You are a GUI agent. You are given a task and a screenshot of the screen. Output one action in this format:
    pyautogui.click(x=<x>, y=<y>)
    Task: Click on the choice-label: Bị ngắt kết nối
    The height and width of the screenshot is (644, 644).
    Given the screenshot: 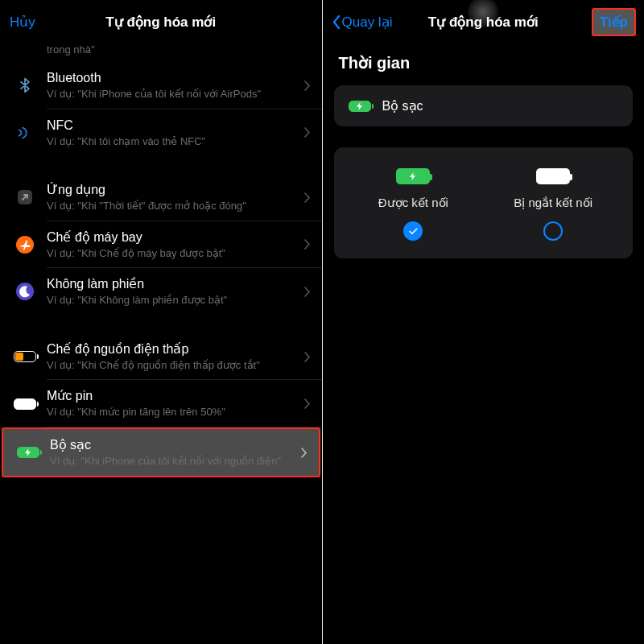 What is the action you would take?
    pyautogui.click(x=553, y=203)
    